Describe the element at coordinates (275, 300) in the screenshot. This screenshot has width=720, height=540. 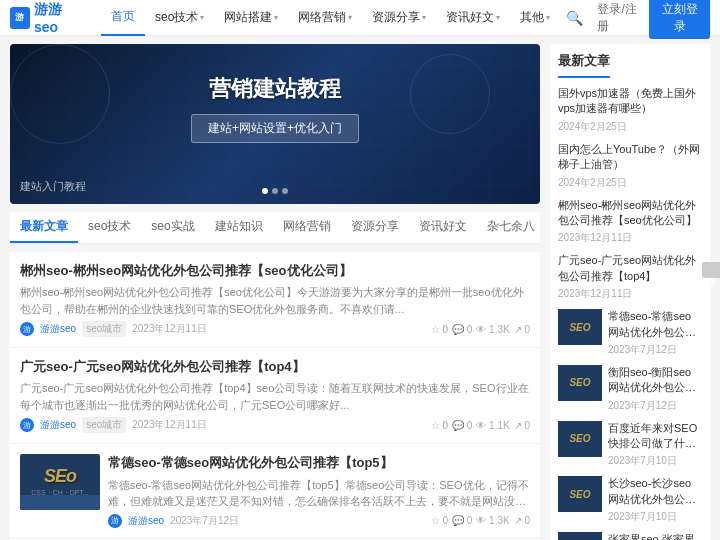
I see `article-body: 郴州seo-郴州seo网站优化外包公司推荐【seo优化公司】 郴州seo-郴州s…` at that location.